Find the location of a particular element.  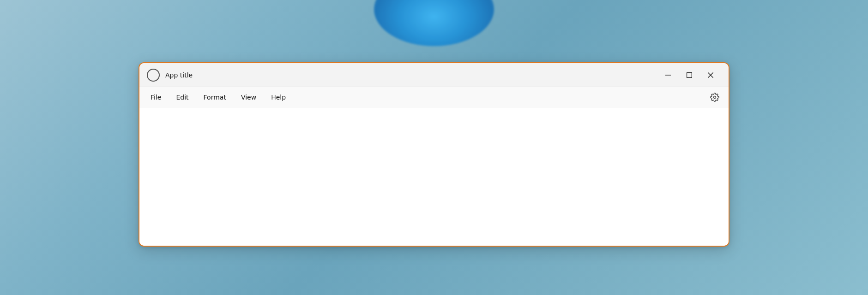

menu-item-edit: Edit is located at coordinates (182, 97).